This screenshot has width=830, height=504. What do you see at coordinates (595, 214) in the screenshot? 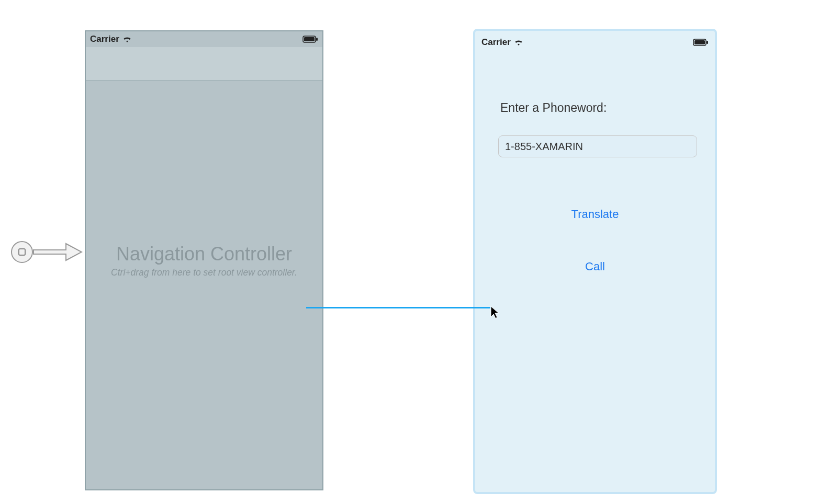
I see `translate-button: Translate` at bounding box center [595, 214].